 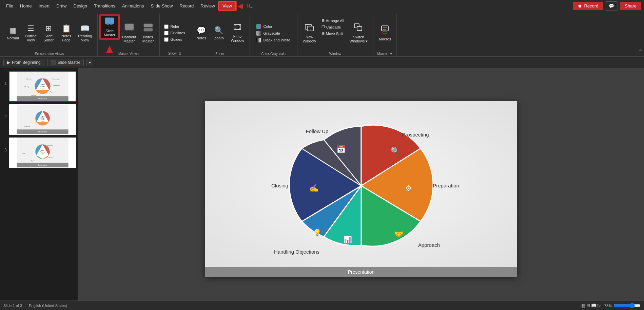 What do you see at coordinates (43, 86) in the screenshot?
I see `slide-thumb-1: Sales Cycle Template Prospecting Prepara…` at bounding box center [43, 86].